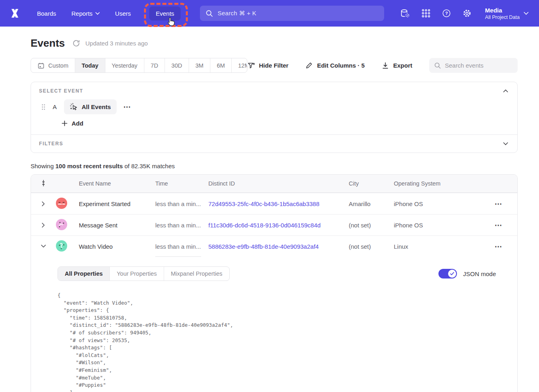 The height and width of the screenshot is (392, 539). I want to click on date-range-6m: 6M, so click(220, 65).